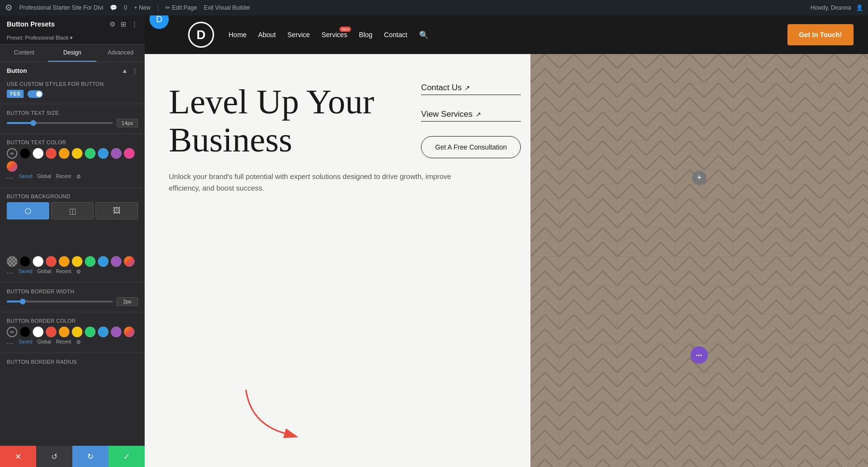 Image resolution: width=868 pixels, height=467 pixels. I want to click on grid-icon: ⊞, so click(123, 24).